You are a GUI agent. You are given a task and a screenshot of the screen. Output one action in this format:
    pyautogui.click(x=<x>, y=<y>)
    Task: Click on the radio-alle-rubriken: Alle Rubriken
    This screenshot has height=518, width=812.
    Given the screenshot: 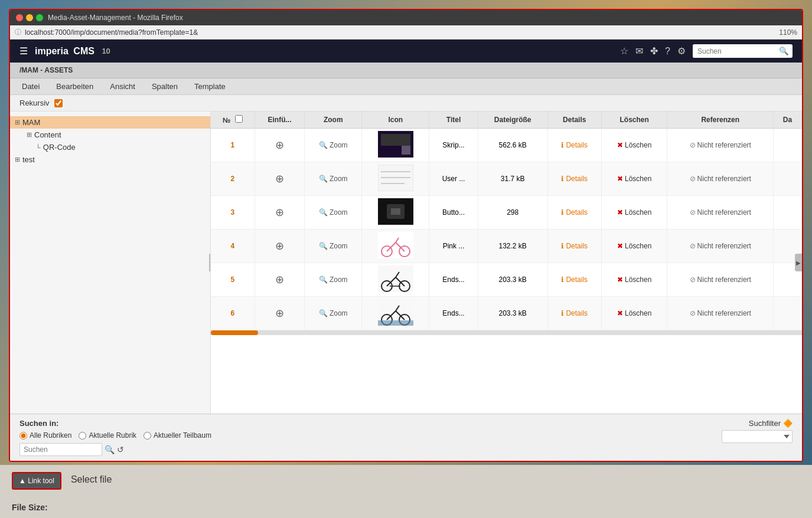 What is the action you would take?
    pyautogui.click(x=45, y=435)
    